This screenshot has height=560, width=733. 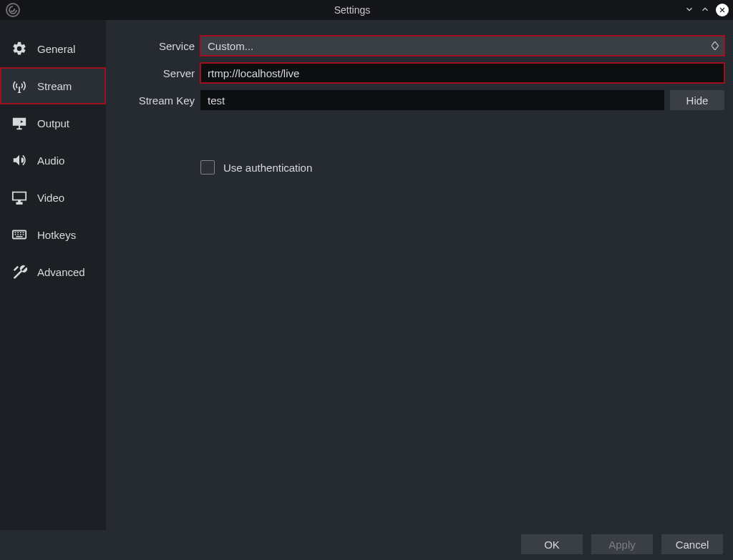 What do you see at coordinates (56, 49) in the screenshot?
I see `sidebar-item-label: General` at bounding box center [56, 49].